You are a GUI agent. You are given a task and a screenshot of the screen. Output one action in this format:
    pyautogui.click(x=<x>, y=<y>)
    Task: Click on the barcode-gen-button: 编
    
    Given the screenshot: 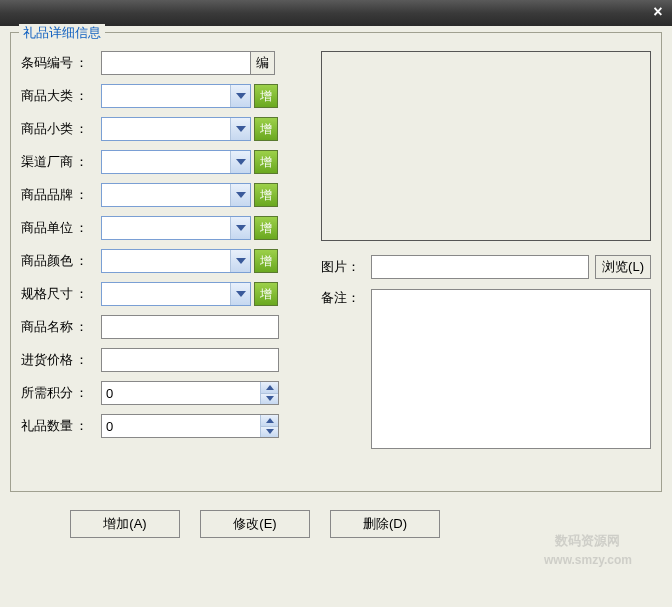 What is the action you would take?
    pyautogui.click(x=263, y=63)
    